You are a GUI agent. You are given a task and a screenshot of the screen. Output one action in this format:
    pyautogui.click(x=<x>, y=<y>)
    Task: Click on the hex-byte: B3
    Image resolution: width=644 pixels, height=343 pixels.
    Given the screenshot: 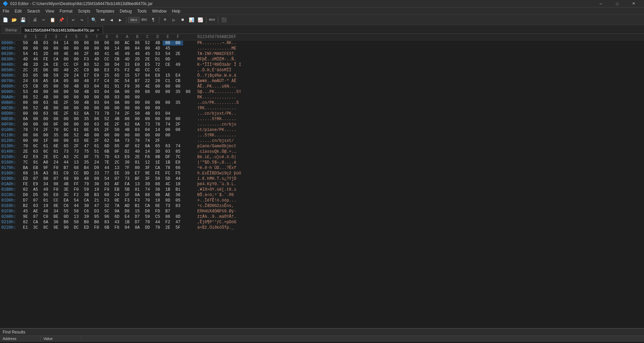 What is the action you would take?
    pyautogui.click(x=86, y=65)
    